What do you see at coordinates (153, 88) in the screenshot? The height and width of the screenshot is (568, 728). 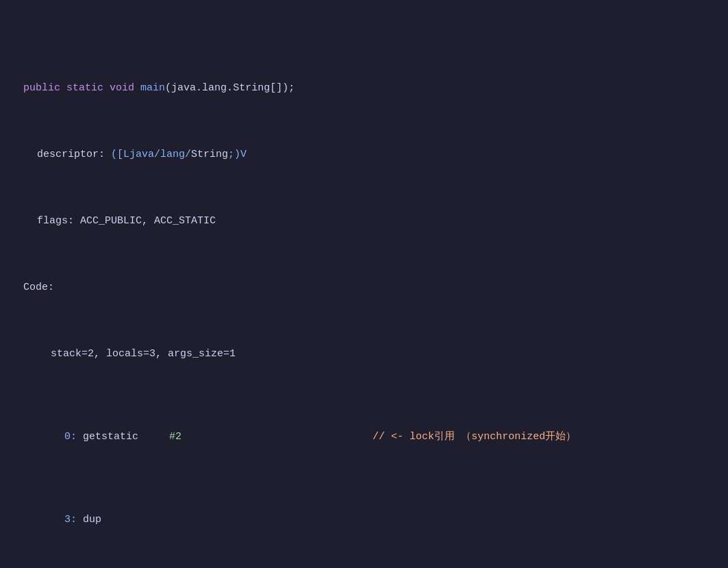 I see `method-name: main` at bounding box center [153, 88].